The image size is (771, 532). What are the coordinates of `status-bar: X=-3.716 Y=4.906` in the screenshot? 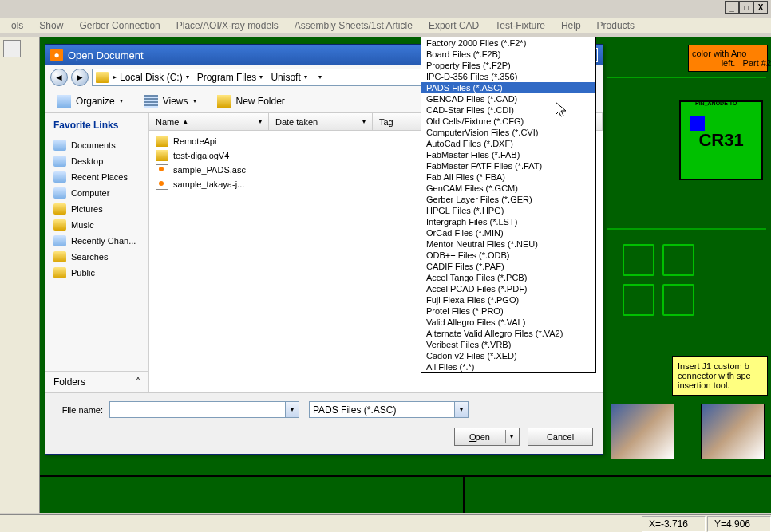 It's located at (386, 523).